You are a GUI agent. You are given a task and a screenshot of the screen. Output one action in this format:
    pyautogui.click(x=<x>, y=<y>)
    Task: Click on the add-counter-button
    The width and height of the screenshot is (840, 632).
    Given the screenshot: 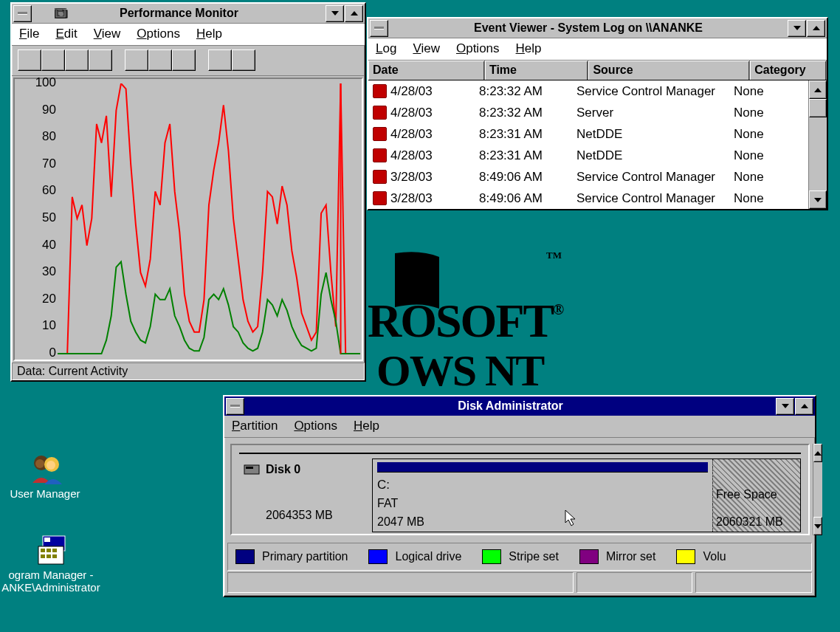 What is the action you would take?
    pyautogui.click(x=137, y=61)
    